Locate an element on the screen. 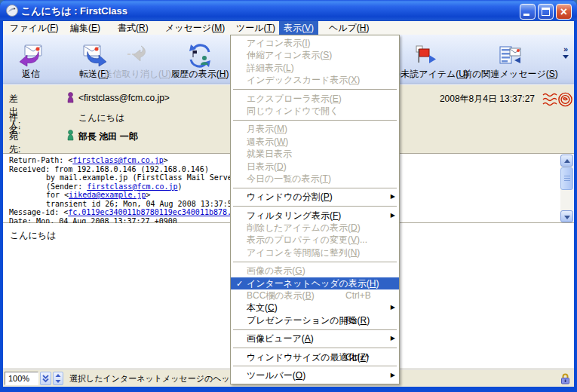 Image resolution: width=577 pixels, height=392 pixels. menu-item-toolbar: ツールバー(O) is located at coordinates (315, 375).